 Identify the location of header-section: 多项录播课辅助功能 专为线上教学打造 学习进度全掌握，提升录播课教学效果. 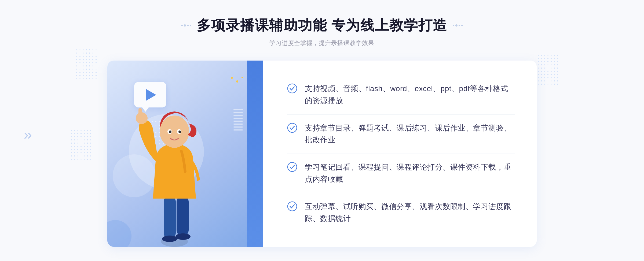
(322, 32).